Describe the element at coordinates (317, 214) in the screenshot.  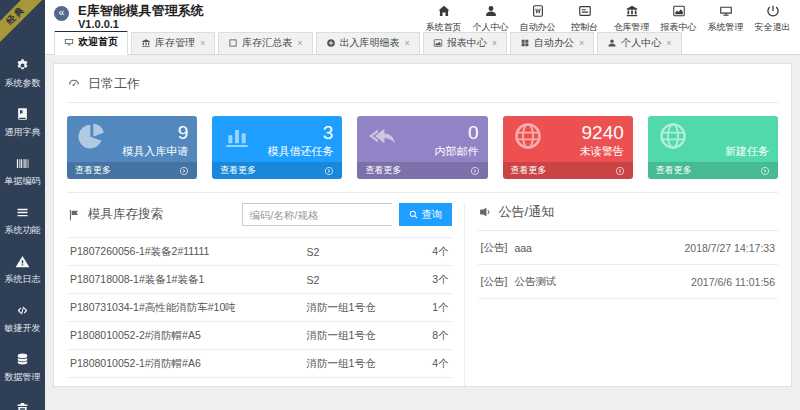
I see `search-input` at that location.